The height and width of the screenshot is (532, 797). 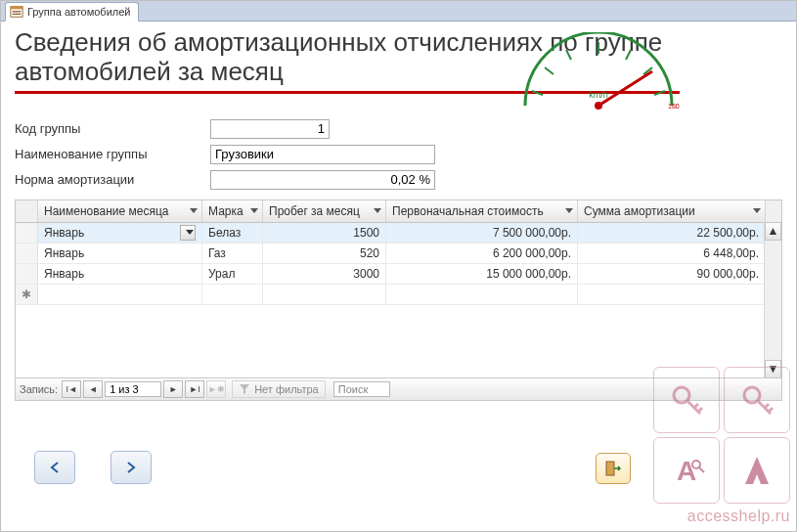 I want to click on prev-record-button, so click(x=55, y=467).